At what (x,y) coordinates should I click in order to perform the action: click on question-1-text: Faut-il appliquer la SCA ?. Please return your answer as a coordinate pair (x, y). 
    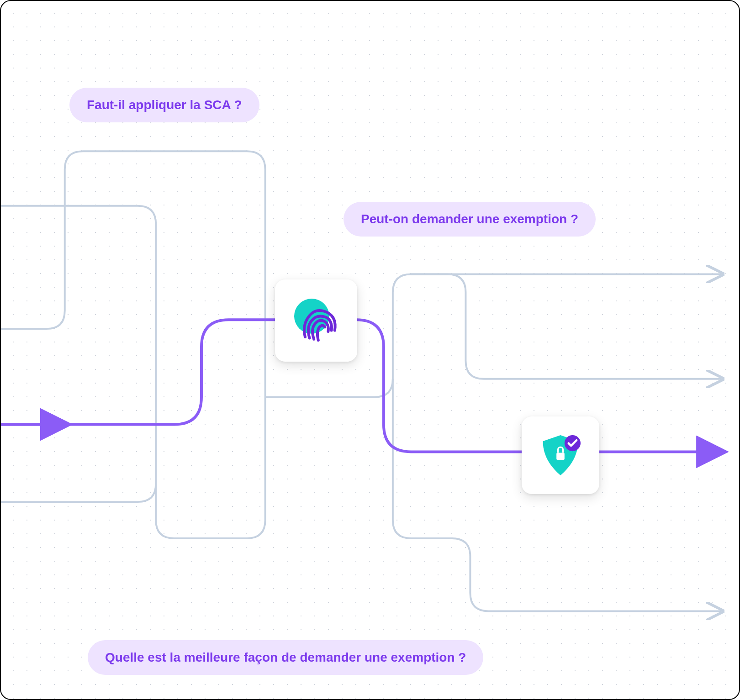
    Looking at the image, I should click on (164, 105).